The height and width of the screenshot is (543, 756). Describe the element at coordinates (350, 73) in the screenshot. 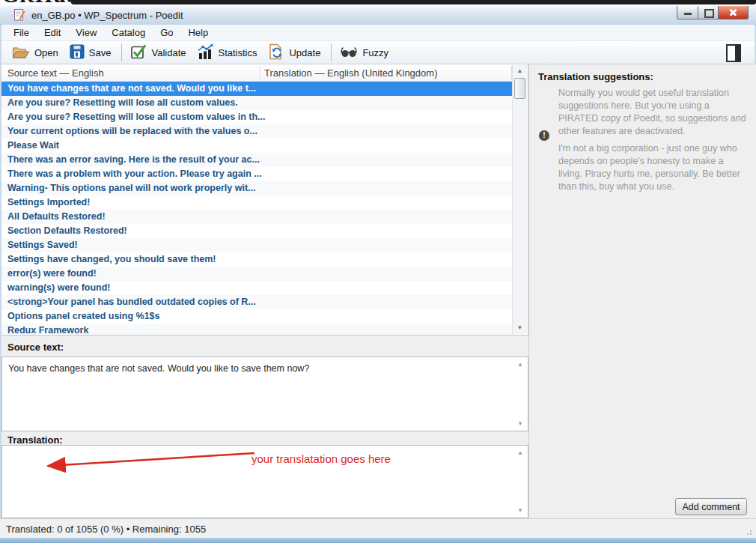

I see `column-header-translation: Translation — English (United Kingdom)` at that location.